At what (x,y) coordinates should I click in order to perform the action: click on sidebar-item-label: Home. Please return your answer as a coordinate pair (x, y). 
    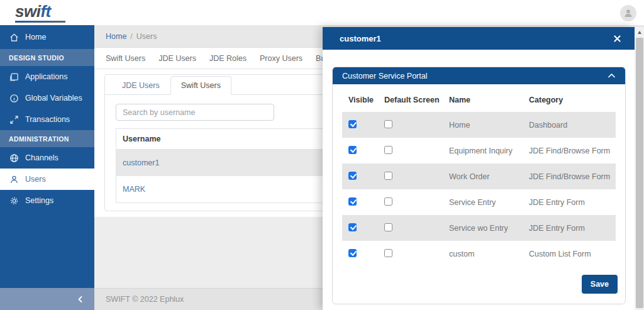
    Looking at the image, I should click on (35, 37).